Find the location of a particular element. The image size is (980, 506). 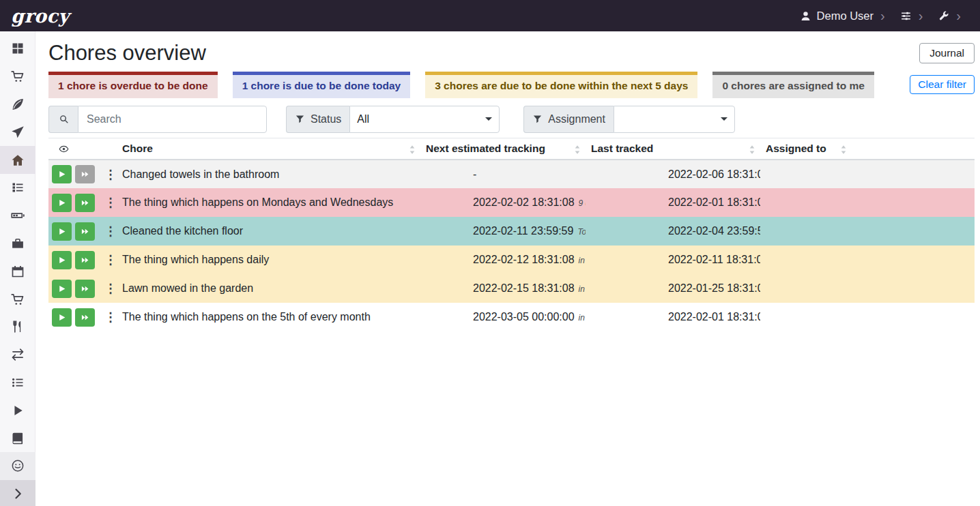

sidebar-item-consume is located at coordinates (18, 327).